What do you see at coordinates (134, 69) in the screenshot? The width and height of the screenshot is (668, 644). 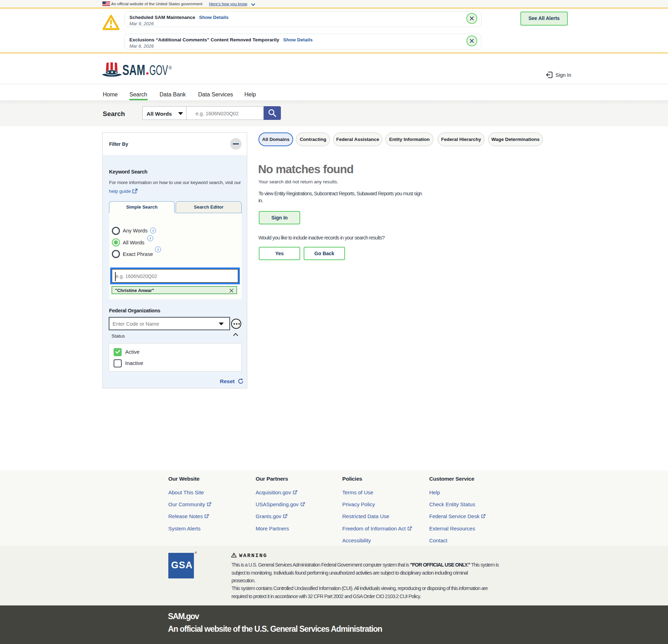 I see `svg-text: SAM` at bounding box center [134, 69].